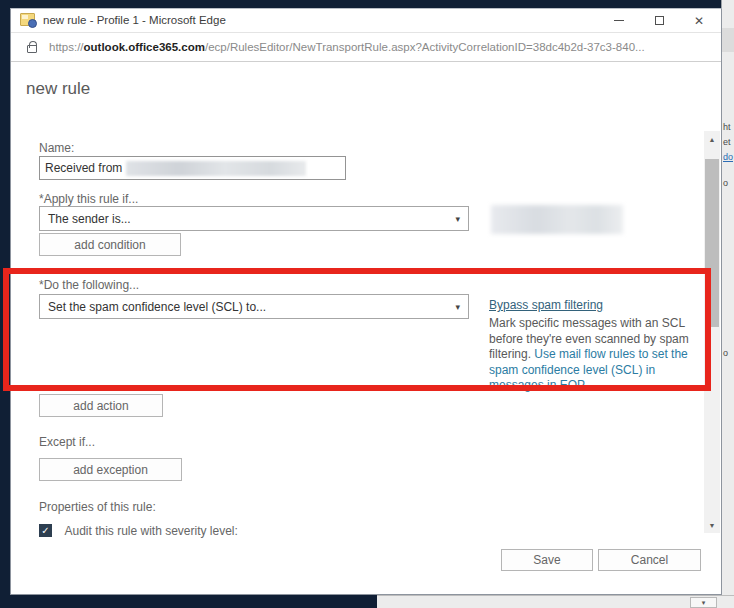  Describe the element at coordinates (599, 344) in the screenshot. I see `action-help-panel: Bypass spam filtering Mark specific mess…` at that location.